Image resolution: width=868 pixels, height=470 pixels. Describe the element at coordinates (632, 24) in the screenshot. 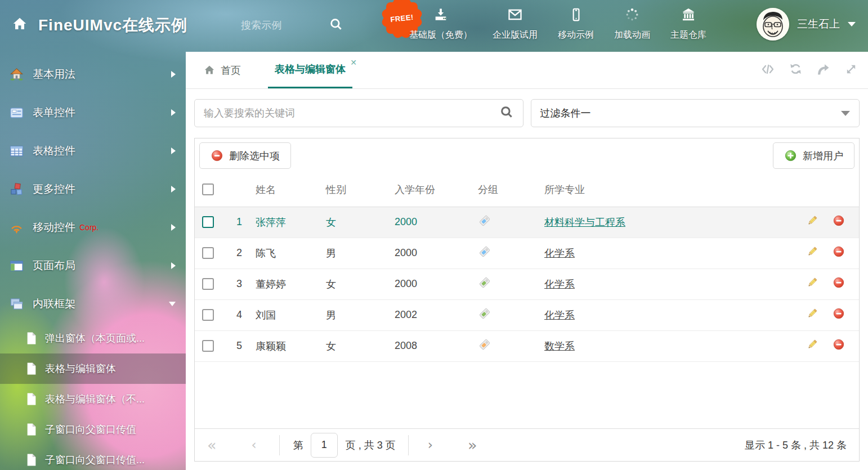

I see `nav-loading-animation: 加载动画` at that location.